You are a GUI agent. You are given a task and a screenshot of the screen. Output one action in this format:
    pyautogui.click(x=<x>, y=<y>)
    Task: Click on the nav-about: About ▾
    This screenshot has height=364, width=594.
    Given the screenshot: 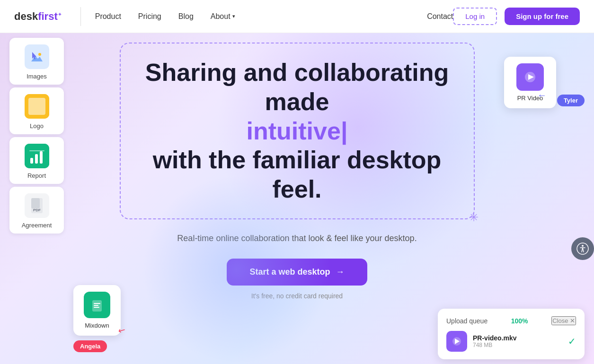 What is the action you would take?
    pyautogui.click(x=223, y=17)
    